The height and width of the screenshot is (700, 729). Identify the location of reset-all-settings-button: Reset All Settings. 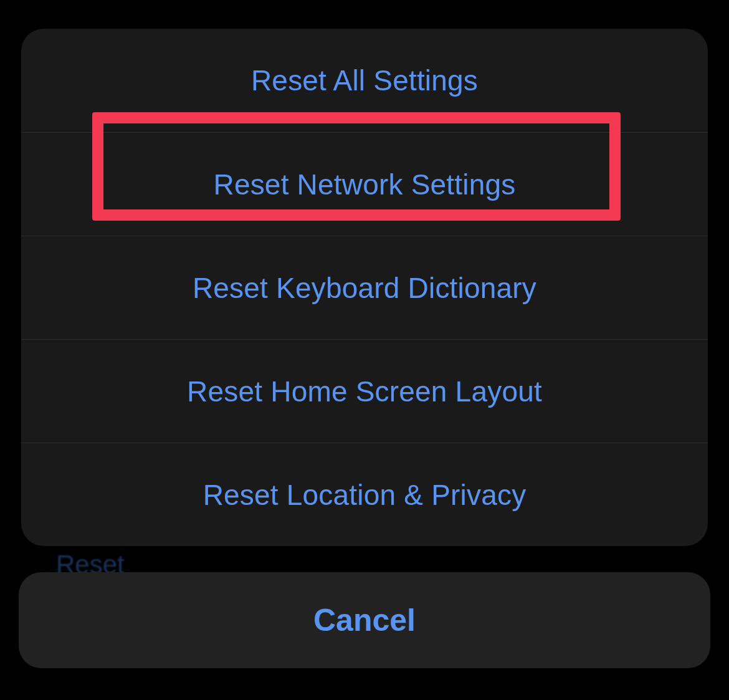
(364, 80).